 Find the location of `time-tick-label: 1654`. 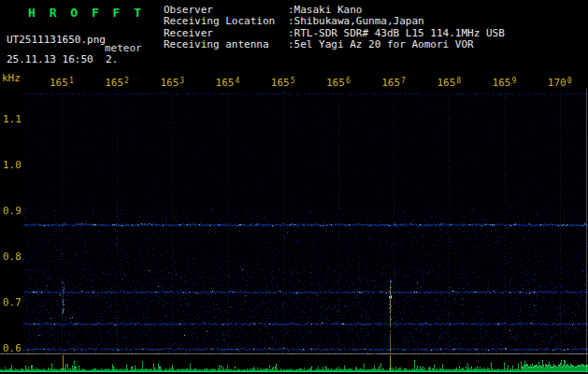

time-tick-label: 1654 is located at coordinates (228, 82).